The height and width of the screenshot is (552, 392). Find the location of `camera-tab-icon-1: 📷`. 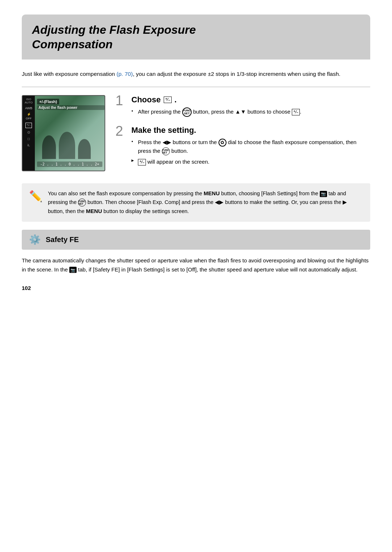

camera-tab-icon-1: 📷 is located at coordinates (323, 194).